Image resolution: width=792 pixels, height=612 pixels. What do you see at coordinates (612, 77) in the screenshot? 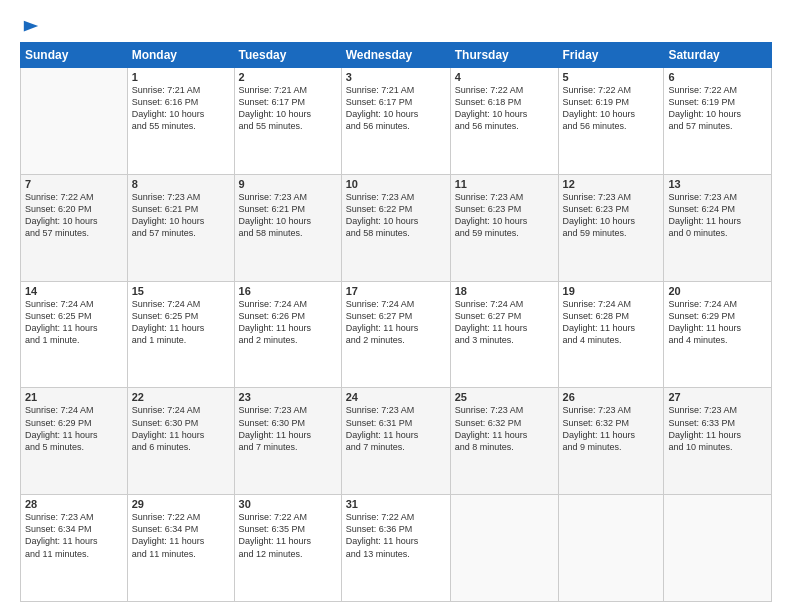
I see `day-number: 5` at bounding box center [612, 77].